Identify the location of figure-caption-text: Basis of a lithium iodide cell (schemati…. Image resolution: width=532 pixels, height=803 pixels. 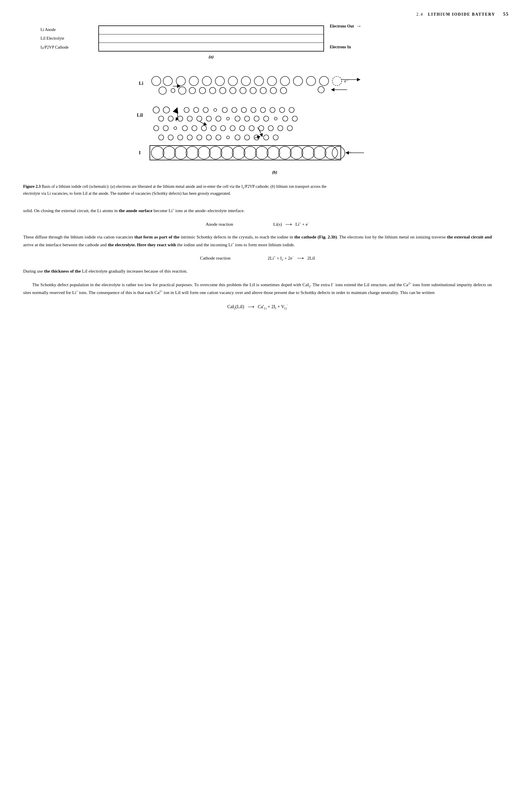
(175, 190).